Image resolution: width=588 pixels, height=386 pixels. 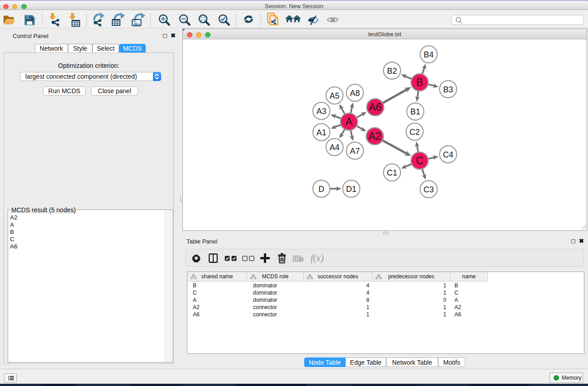 I want to click on svg-text: A1, so click(x=321, y=133).